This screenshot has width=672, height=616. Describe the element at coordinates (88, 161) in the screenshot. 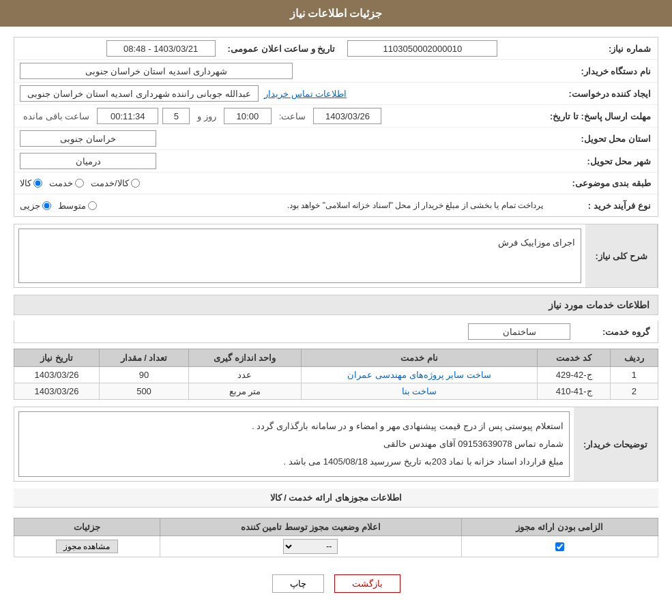

I see `city-value: درمیان` at that location.